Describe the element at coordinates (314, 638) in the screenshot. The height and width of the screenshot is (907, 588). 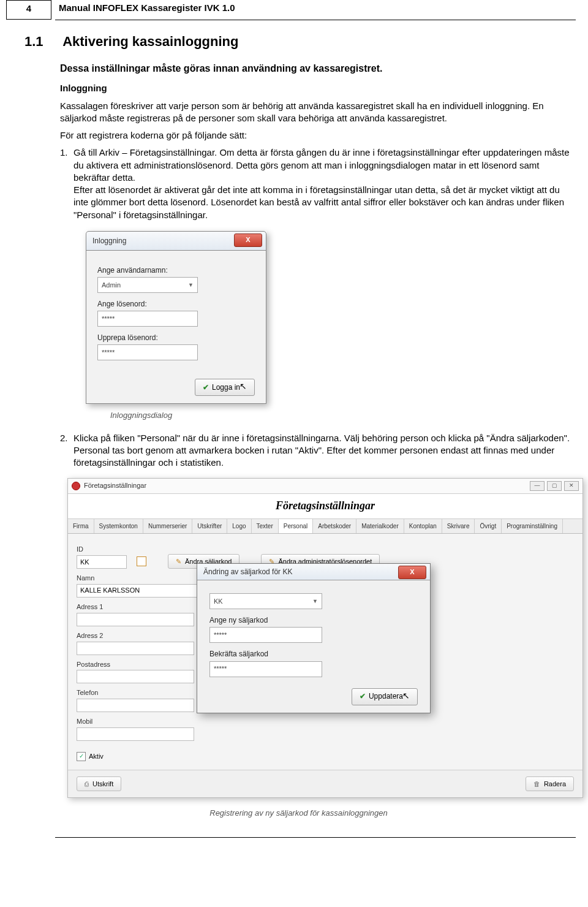
I see `change-salescode-dialog: Ändring av säljarkod för KK X KK ▼ Ange …` at that location.